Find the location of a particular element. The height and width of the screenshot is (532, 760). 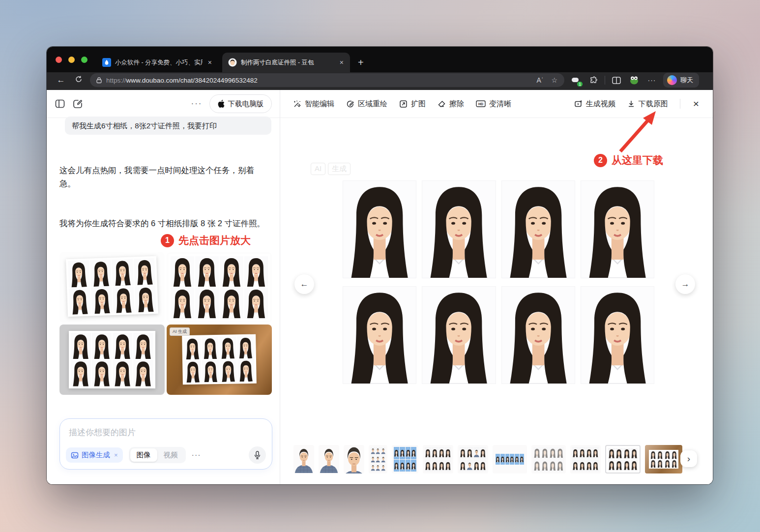

extensions-puzzle-icon is located at coordinates (593, 80).